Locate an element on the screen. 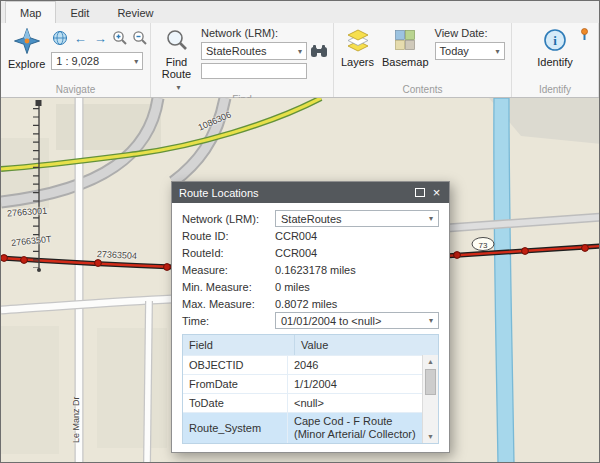 The image size is (600, 463). network-lrm-combobox: StateRoutes ▾ is located at coordinates (254, 51).